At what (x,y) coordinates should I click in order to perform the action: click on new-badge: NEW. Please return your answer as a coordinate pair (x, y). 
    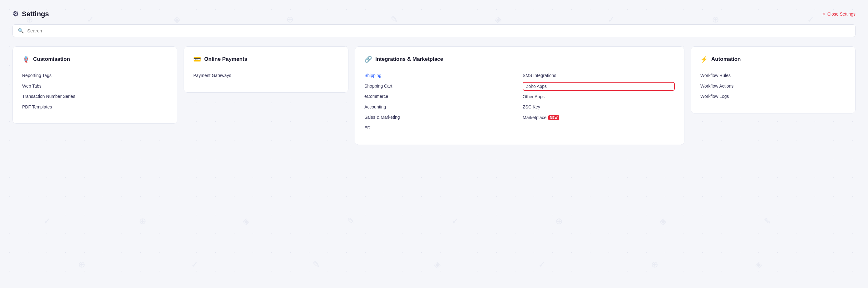
    Looking at the image, I should click on (554, 118).